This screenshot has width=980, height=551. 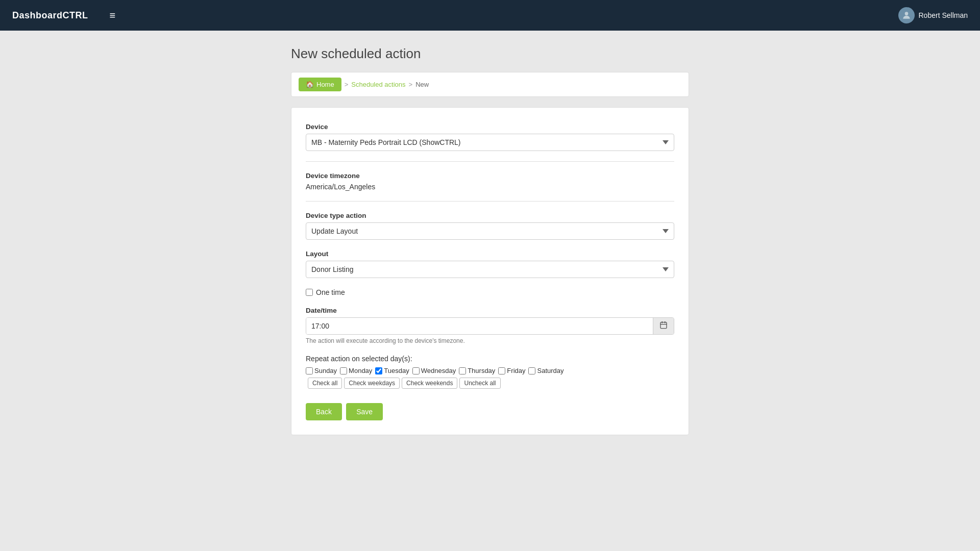 What do you see at coordinates (326, 85) in the screenshot?
I see `home-label: Home` at bounding box center [326, 85].